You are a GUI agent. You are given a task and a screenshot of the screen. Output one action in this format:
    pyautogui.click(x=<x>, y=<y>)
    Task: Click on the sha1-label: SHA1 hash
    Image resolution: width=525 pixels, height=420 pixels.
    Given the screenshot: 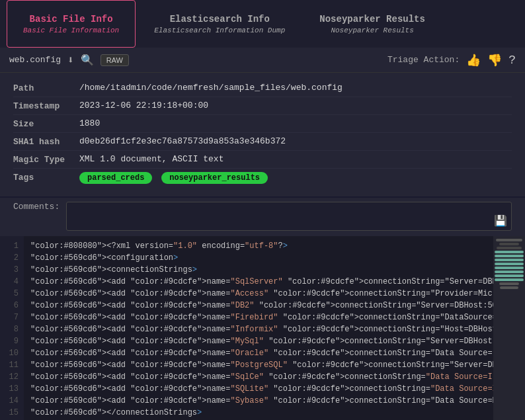 What is the action you would take?
    pyautogui.click(x=46, y=142)
    